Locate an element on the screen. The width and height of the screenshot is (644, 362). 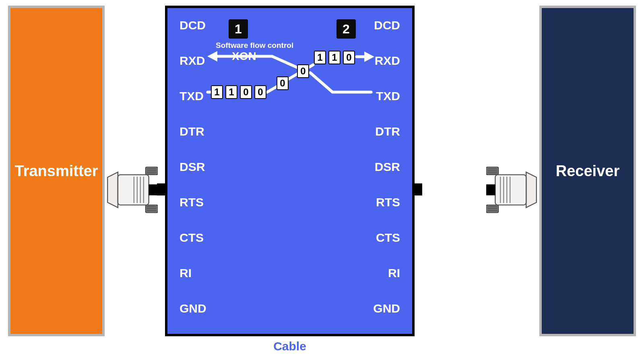
pin-labels-right: DCDRXDTXDDTRDSRRTSCTSRIGND is located at coordinates (386, 167).